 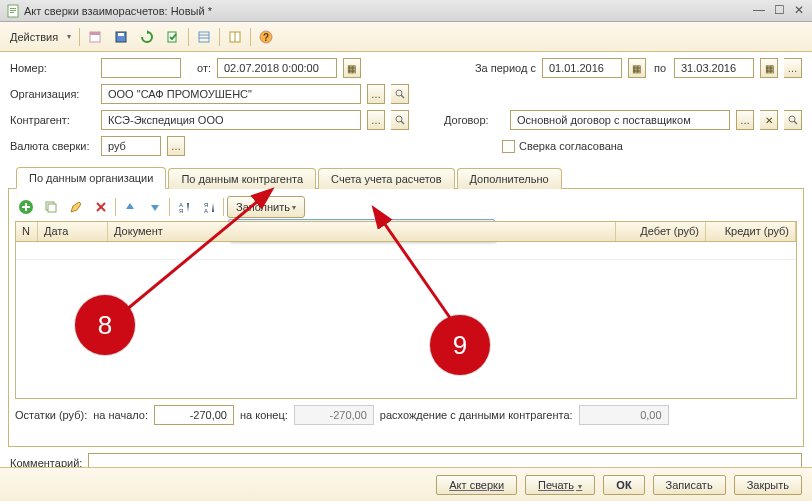 I want to click on org-field, so click(x=231, y=94).